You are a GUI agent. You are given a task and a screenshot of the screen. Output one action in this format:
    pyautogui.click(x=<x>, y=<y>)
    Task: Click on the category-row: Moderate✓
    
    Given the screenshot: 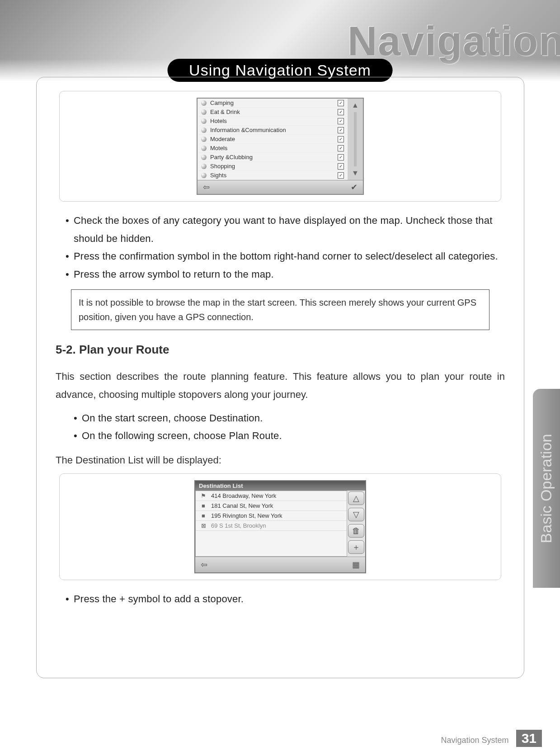 What is the action you would take?
    pyautogui.click(x=273, y=139)
    